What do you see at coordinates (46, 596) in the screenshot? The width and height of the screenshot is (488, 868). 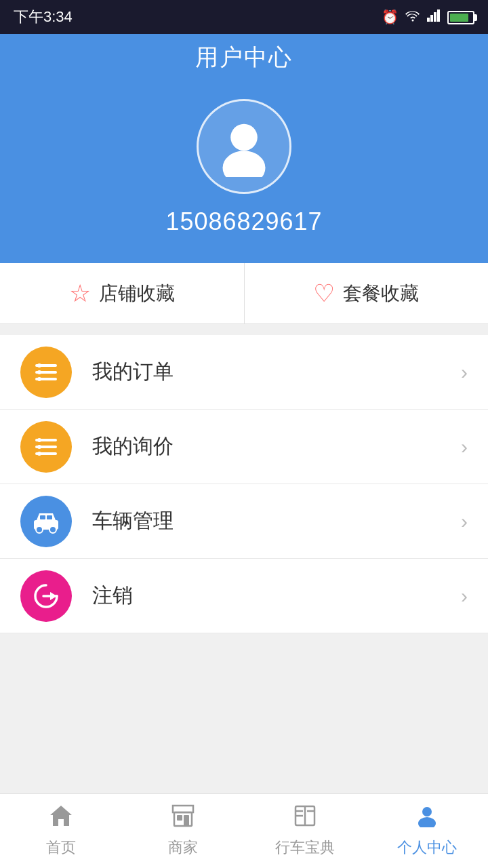 I see `logout-icon-circle` at bounding box center [46, 596].